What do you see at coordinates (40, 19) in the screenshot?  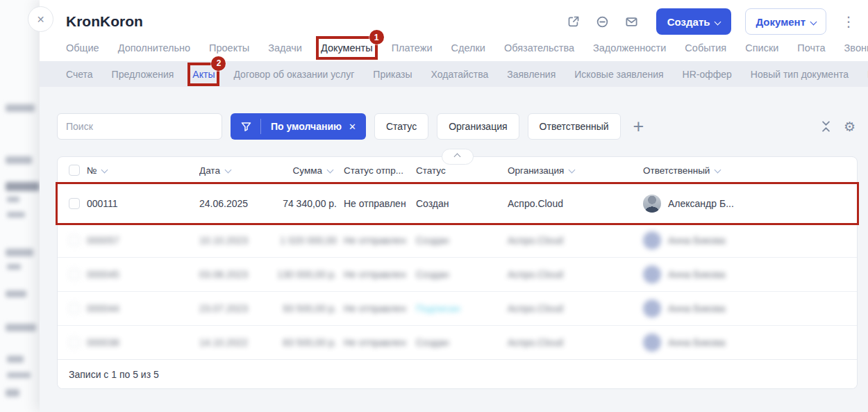 I see `close-panel-button: ✕` at bounding box center [40, 19].